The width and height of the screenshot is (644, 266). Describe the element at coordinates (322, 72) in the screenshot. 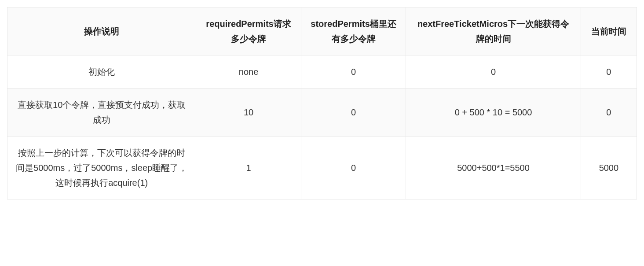

I see `table-row: 初始化 none 0 0 0` at that location.